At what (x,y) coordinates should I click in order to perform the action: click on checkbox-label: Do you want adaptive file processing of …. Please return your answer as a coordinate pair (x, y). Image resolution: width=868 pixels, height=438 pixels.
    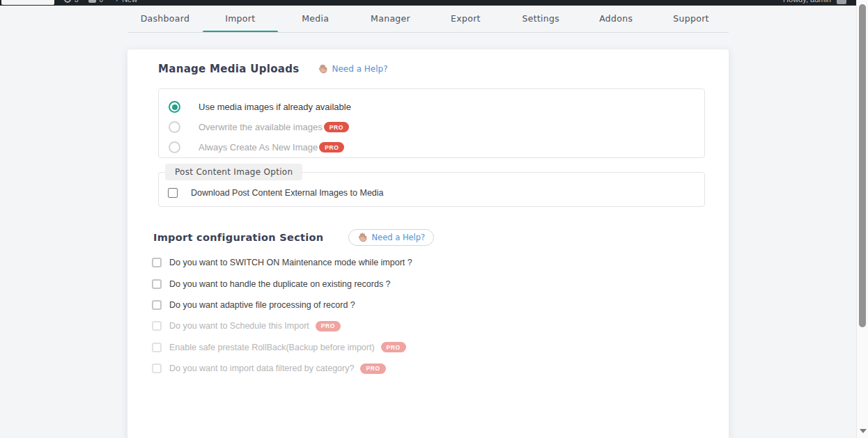
    Looking at the image, I should click on (262, 305).